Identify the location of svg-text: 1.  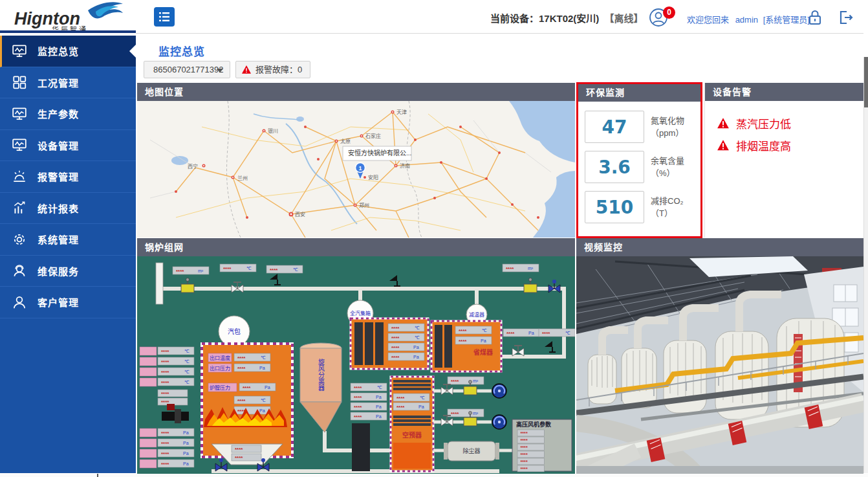
(360, 168).